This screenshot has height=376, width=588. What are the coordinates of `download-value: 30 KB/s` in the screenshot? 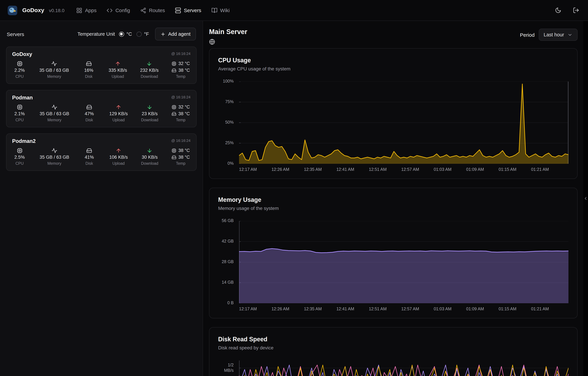 It's located at (150, 157).